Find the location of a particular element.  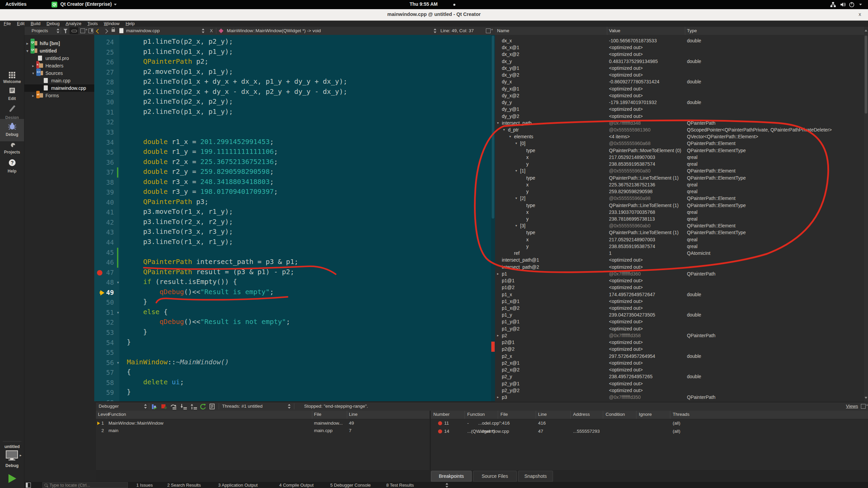

locals-row: dx_x-100.56567051873533double is located at coordinates (682, 41).